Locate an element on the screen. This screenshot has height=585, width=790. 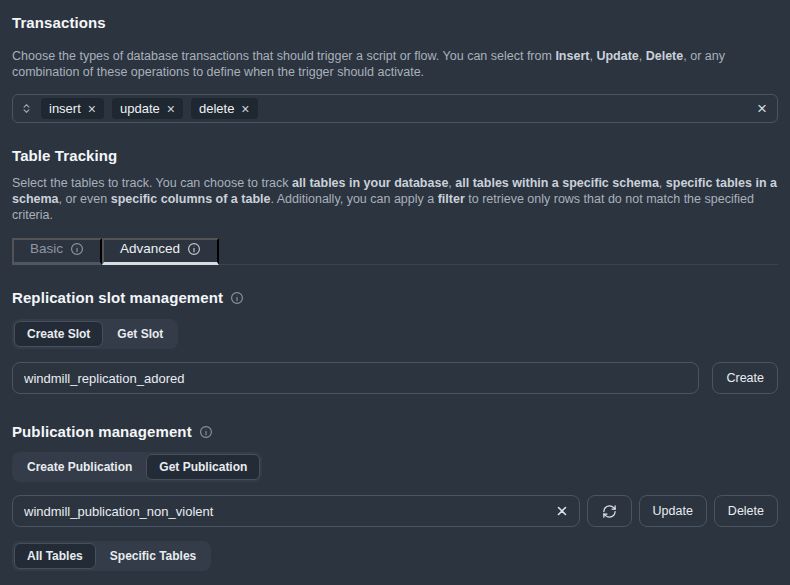
replication-slot-title-text: Replication slot management is located at coordinates (118, 298).